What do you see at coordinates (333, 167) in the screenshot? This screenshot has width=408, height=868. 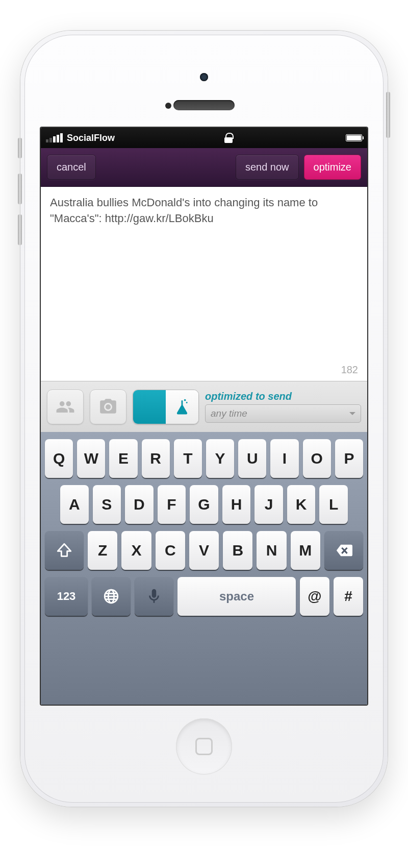 I see `optimize-button: optimize` at bounding box center [333, 167].